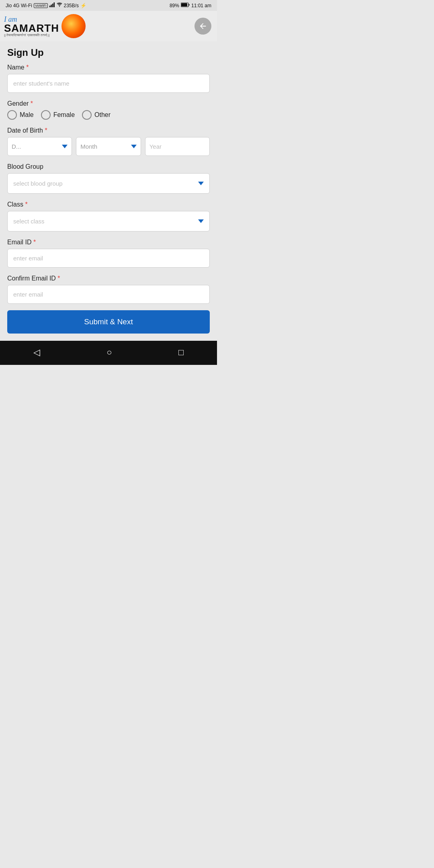 This screenshot has height=868, width=434. What do you see at coordinates (108, 221) in the screenshot?
I see `class-select: select class` at bounding box center [108, 221].